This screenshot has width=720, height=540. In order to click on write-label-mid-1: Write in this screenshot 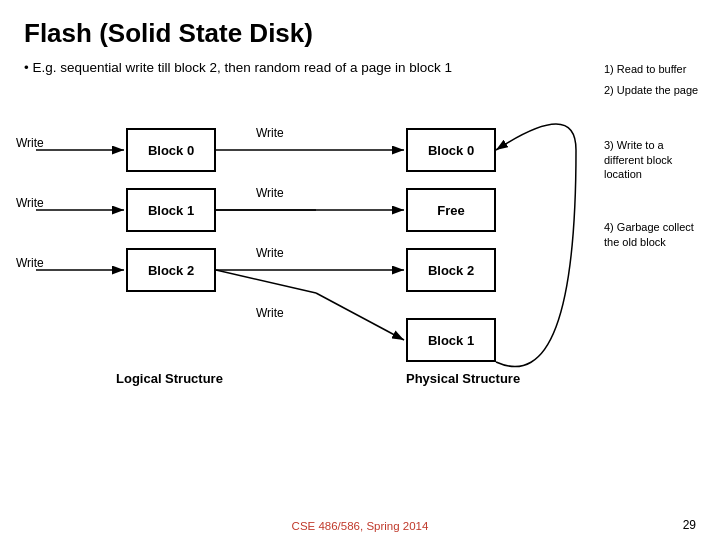, I will do `click(270, 193)`.